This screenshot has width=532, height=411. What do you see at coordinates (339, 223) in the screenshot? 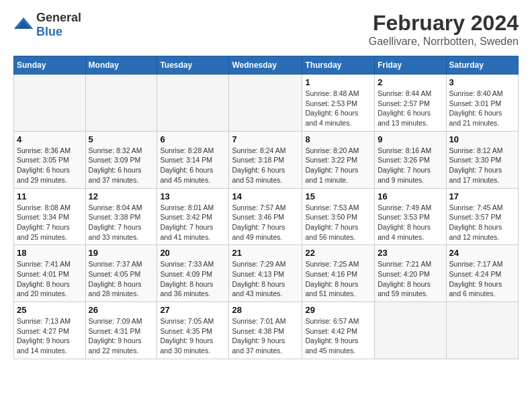
I see `day-info: Sunrise: 7:53 AM Sunset: 3:50 PM Dayligh…` at bounding box center [339, 223].